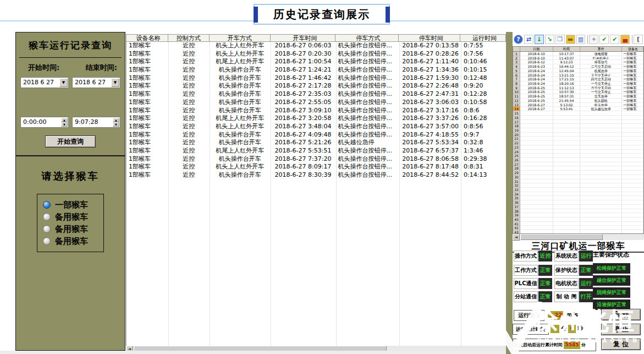 The image size is (644, 354). What do you see at coordinates (316, 54) in the screenshot?
I see `table-row: 1部猴车近控机头上人红外开车2018-6-27 0:20:30机头操作台按钮停.…` at bounding box center [316, 54].